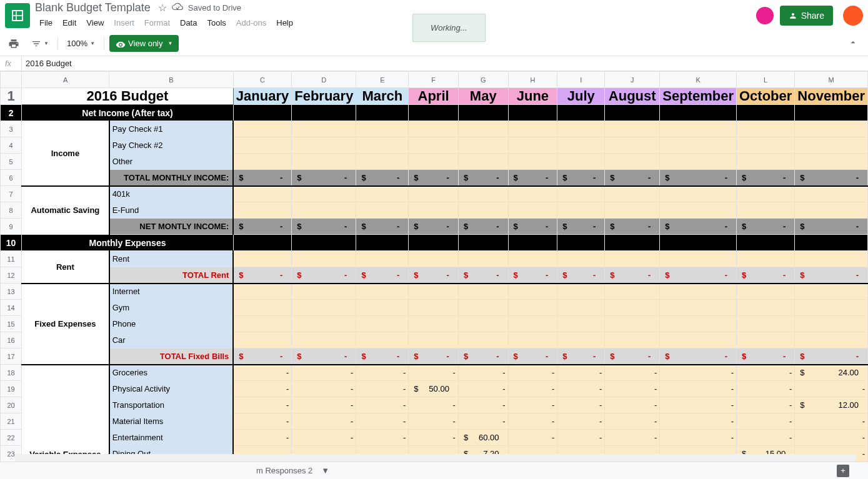 This screenshot has width=868, height=479. Describe the element at coordinates (171, 308) in the screenshot. I see `item-label: Gym` at that location.